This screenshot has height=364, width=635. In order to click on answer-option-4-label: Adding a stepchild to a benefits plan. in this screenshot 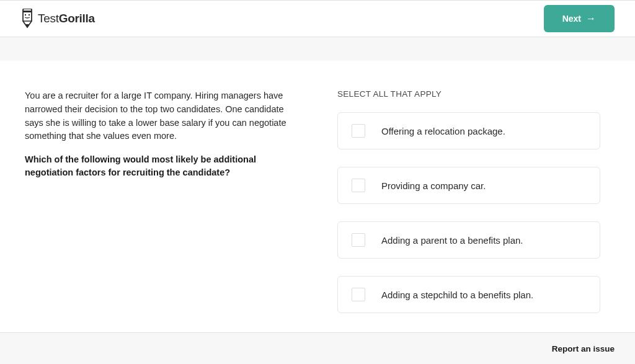, I will do `click(458, 295)`.